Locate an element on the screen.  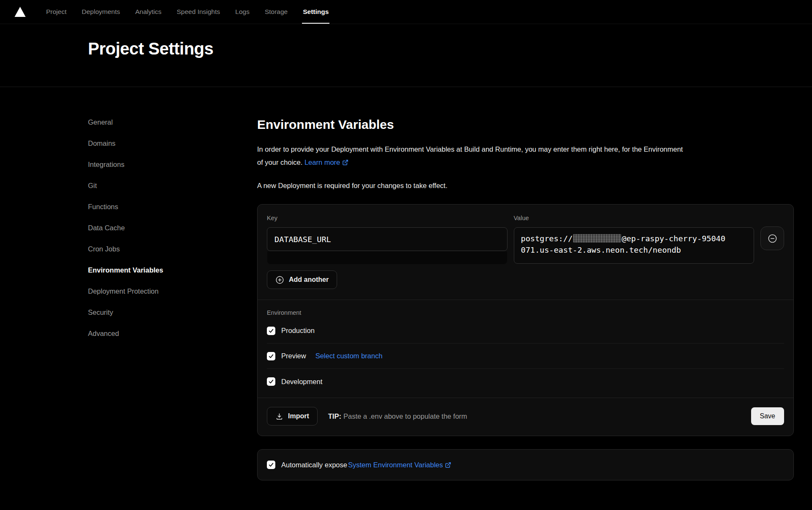
settings-sidebar: General Domains Integrations Git Functio… is located at coordinates (173, 299).